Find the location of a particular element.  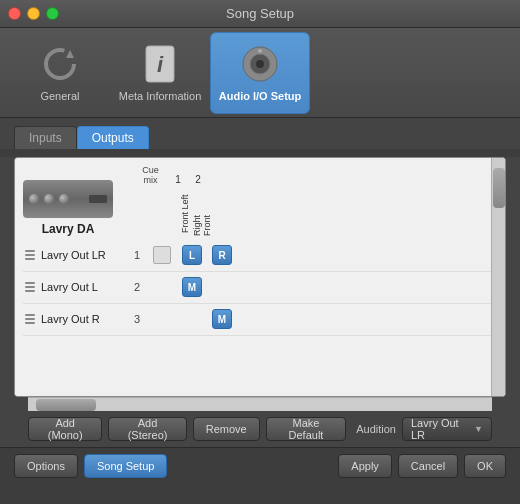

ch1-btn-0: L is located at coordinates (192, 255).